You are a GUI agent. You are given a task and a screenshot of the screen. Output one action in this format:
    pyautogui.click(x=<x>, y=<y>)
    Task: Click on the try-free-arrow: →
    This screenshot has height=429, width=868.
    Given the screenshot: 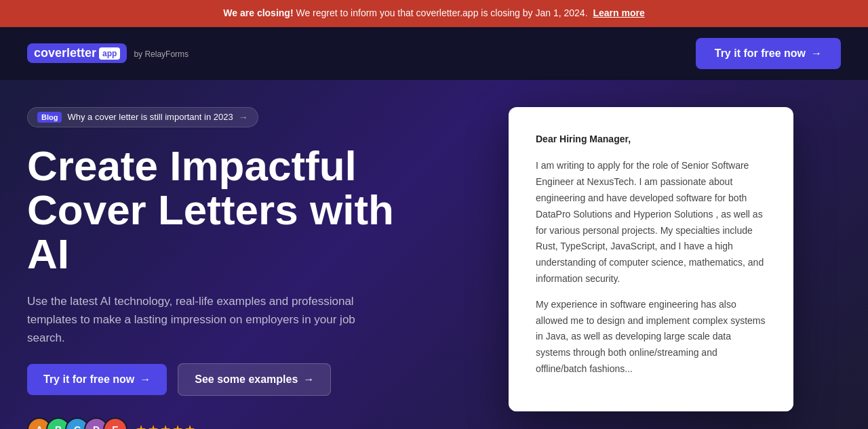 What is the action you would take?
    pyautogui.click(x=145, y=380)
    